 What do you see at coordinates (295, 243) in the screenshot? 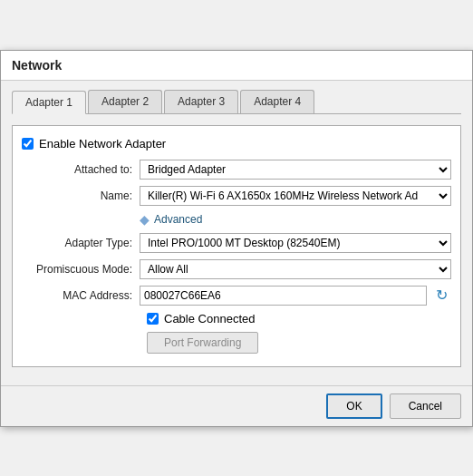
I see `adapter-type-control: Intel PRO/1000 MT Desktop (82540EM)` at bounding box center [295, 243].